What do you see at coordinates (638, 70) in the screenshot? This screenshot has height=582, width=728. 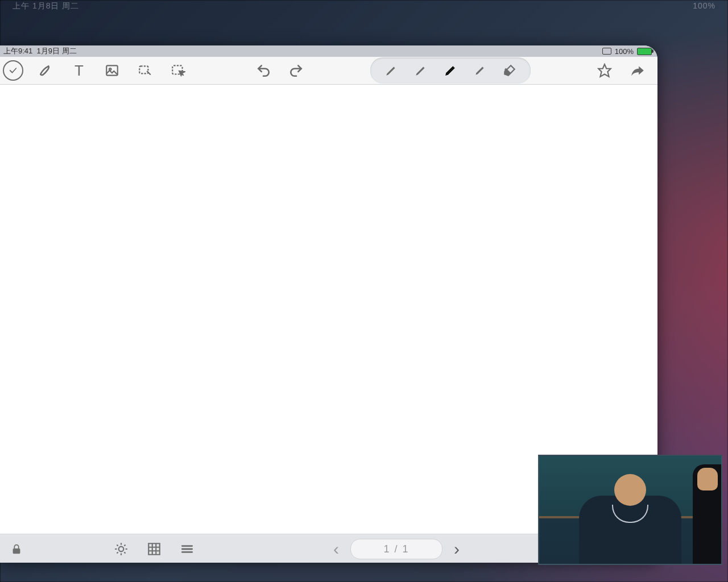 I see `share-icon` at bounding box center [638, 70].